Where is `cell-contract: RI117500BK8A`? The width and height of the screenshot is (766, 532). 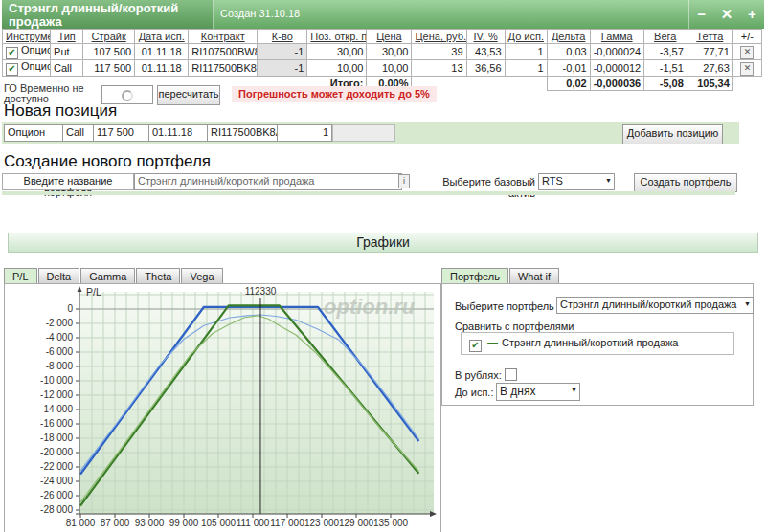 cell-contract: RI117500BK8A is located at coordinates (223, 69).